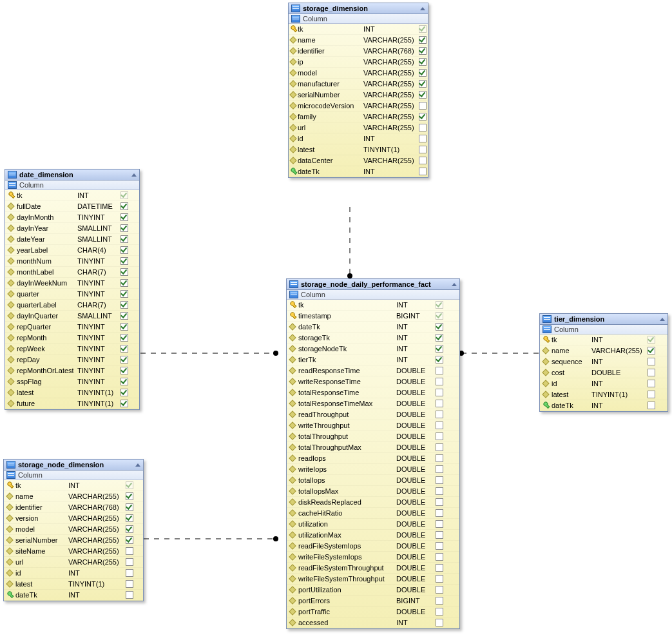 The image size is (672, 640). Describe the element at coordinates (373, 454) in the screenshot. I see `table-storage_node_daily_performance_fact: storage_node_daily_performance_factColum…` at that location.